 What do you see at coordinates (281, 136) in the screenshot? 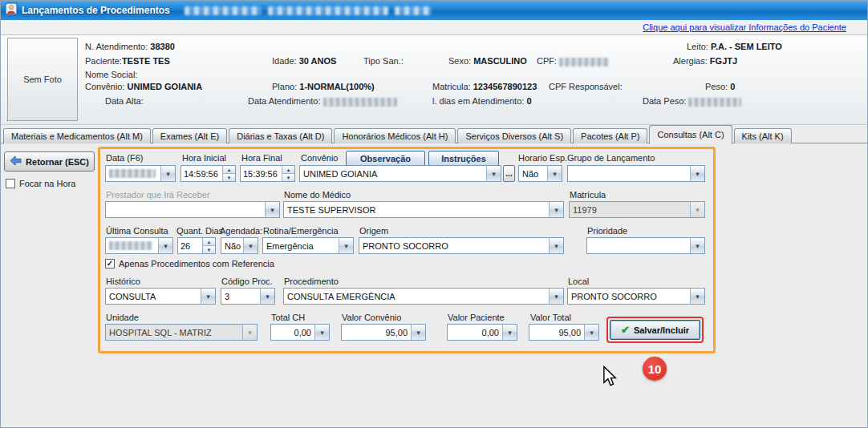
I see `tab-diarias: Diárias e Taxas (Alt D)` at bounding box center [281, 136].